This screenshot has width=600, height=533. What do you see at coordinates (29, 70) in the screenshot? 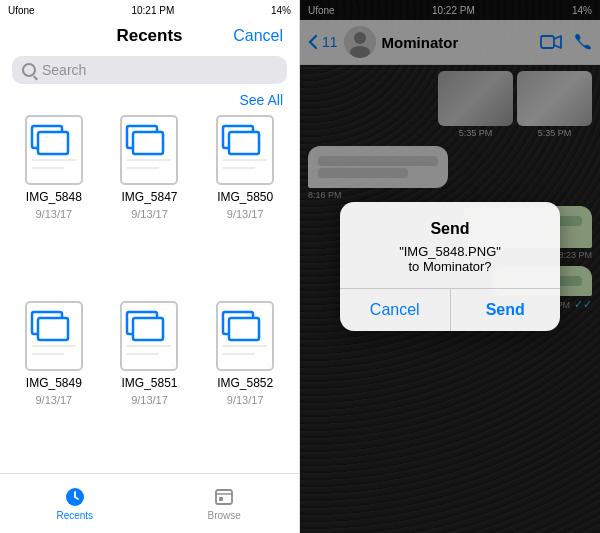
I see `search-icon` at bounding box center [29, 70].